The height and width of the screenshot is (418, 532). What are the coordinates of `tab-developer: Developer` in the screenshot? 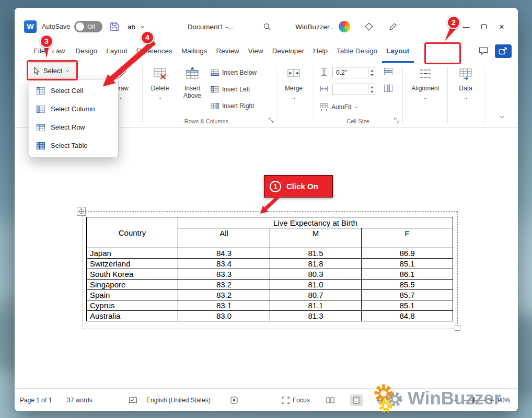 It's located at (288, 51).